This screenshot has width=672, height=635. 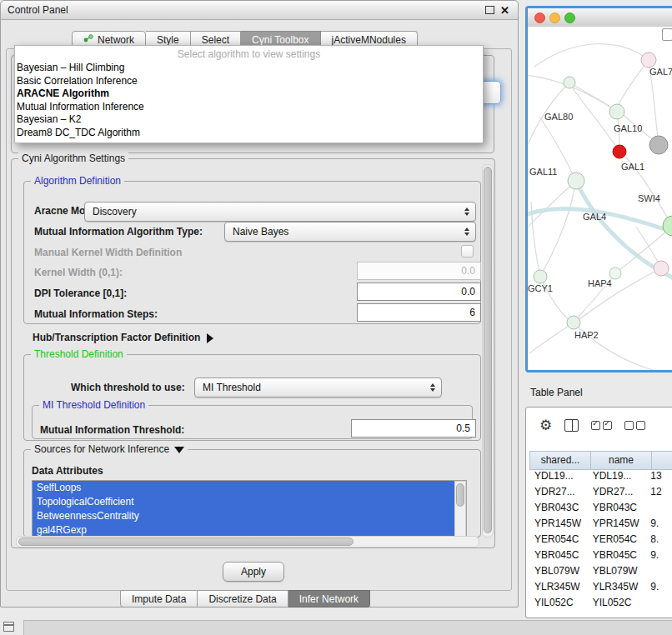 I want to click on column-header: name, so click(x=622, y=460).